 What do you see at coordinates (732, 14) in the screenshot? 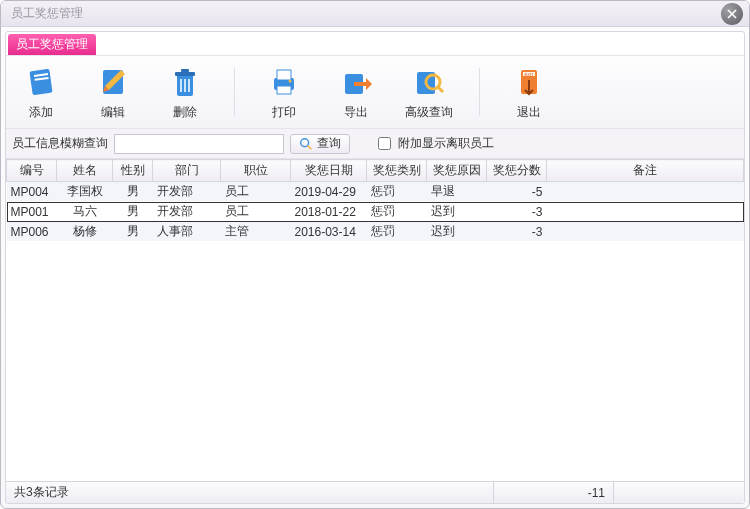
I see `close-button` at bounding box center [732, 14].